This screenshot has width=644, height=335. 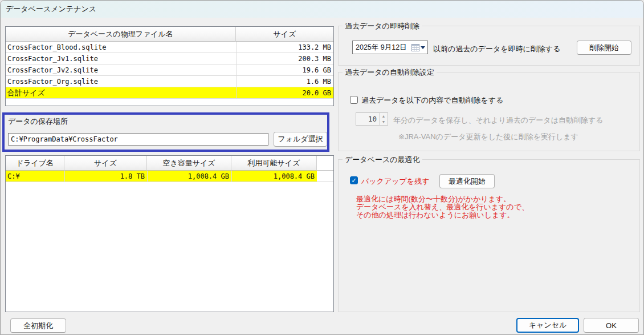 I want to click on drive-header-free: 空き容量サイズ, so click(x=189, y=163).